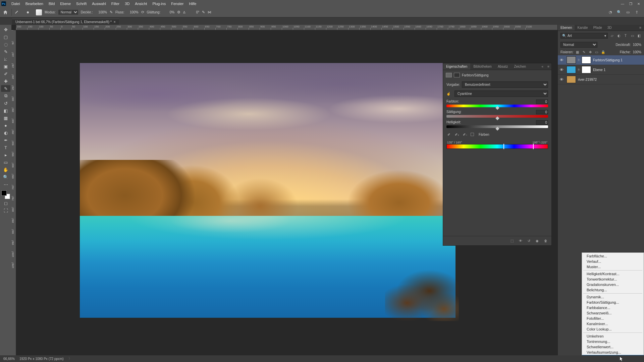 The height and width of the screenshot is (362, 644). I want to click on menu-item: Dynamik..., so click(613, 297).